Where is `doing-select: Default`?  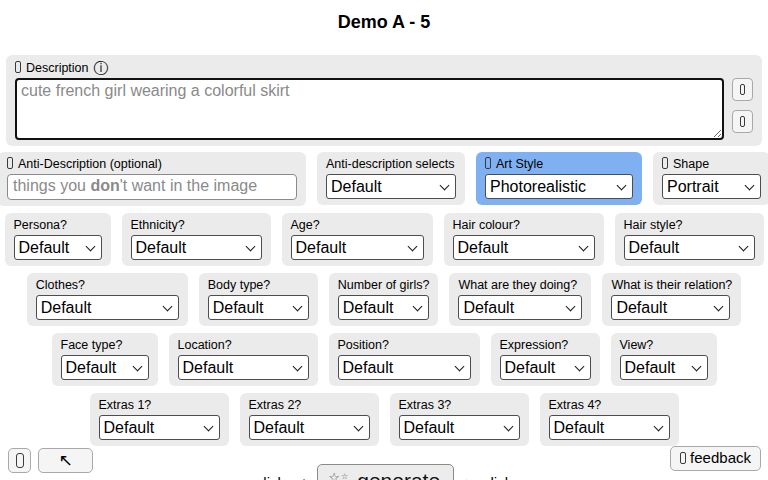
doing-select: Default is located at coordinates (520, 308).